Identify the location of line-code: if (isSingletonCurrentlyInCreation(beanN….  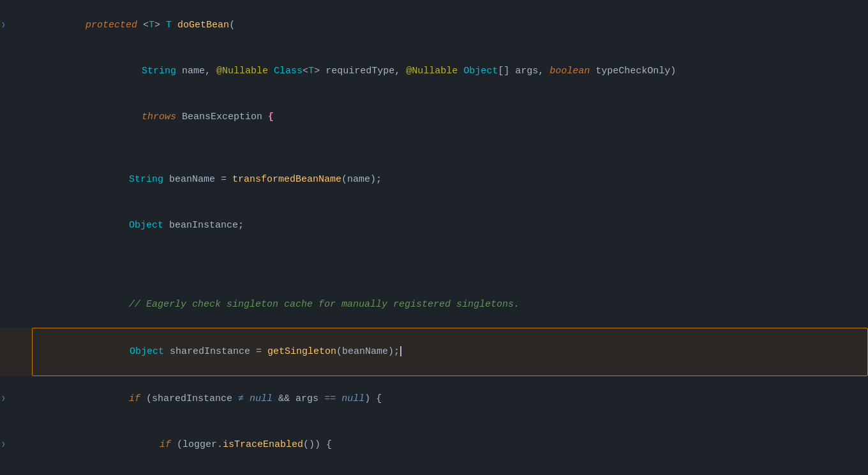
(450, 472).